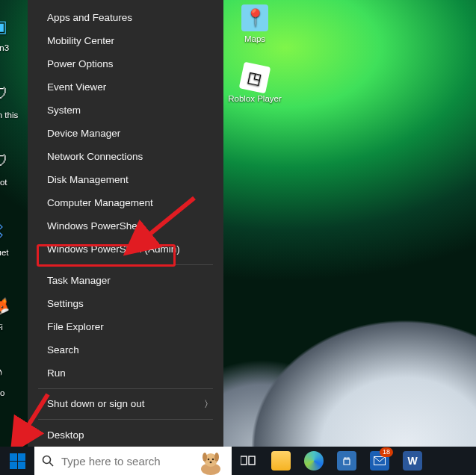 The width and height of the screenshot is (476, 475). What do you see at coordinates (126, 111) in the screenshot?
I see `winx-item-system: System` at bounding box center [126, 111].